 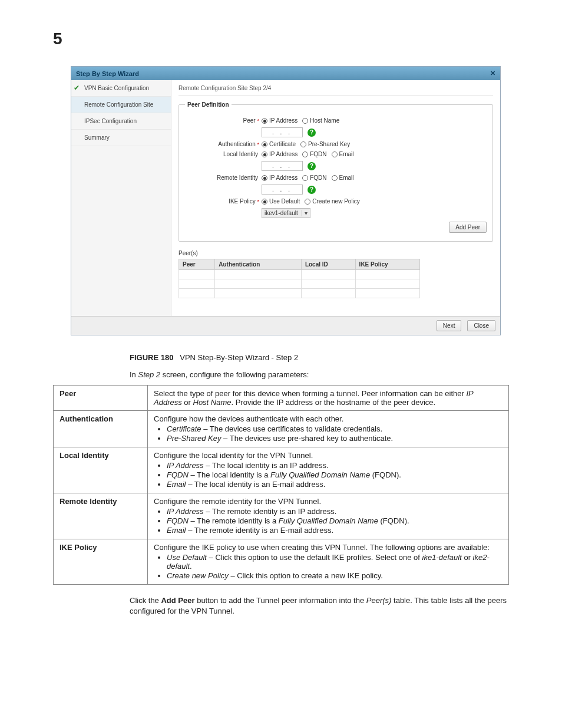 I want to click on figure-caption: FIGURE 180 VPN Step-By-Step Wizard - Ste…, so click(x=319, y=357).